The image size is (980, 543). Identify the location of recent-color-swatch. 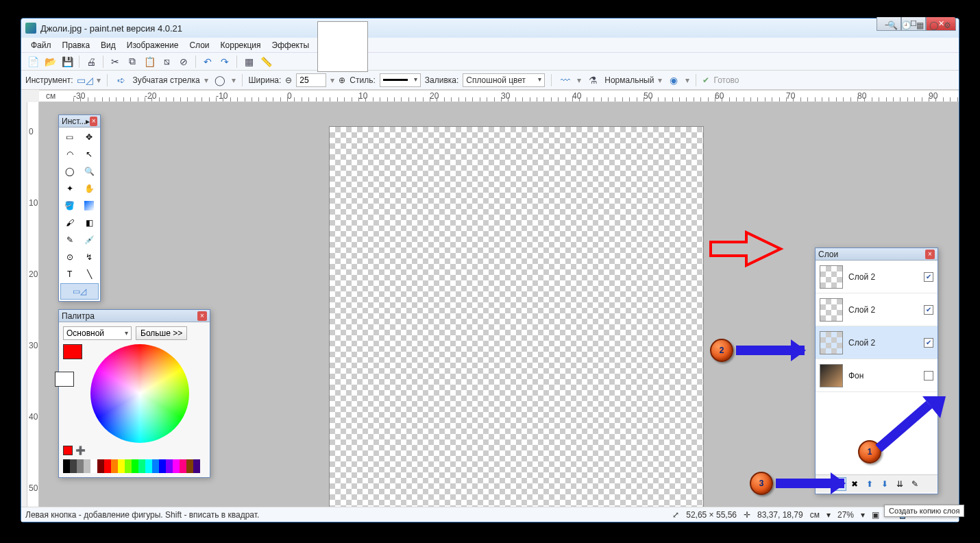
(68, 450).